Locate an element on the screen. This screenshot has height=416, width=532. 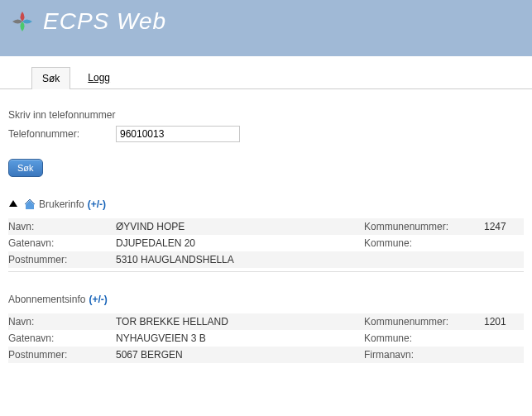
value: 5310 HAUGLANDSHELLA is located at coordinates (240, 260).